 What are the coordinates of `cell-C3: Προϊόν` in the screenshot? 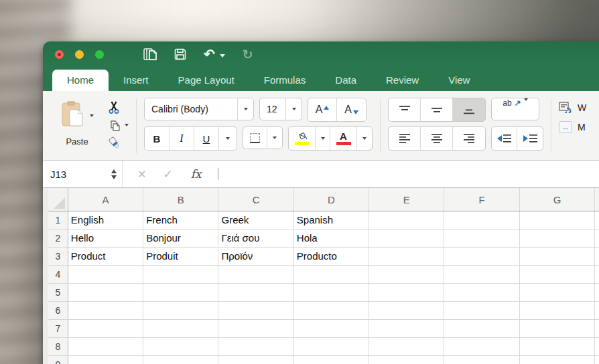 It's located at (256, 257).